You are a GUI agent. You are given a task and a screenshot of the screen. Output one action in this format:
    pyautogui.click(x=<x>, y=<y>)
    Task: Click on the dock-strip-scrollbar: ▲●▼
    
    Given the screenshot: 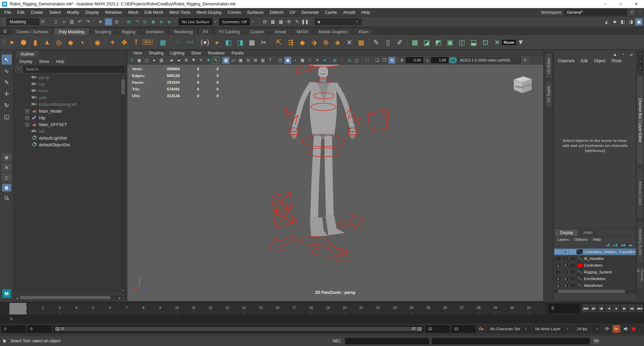 What is the action you would take?
    pyautogui.click(x=640, y=61)
    